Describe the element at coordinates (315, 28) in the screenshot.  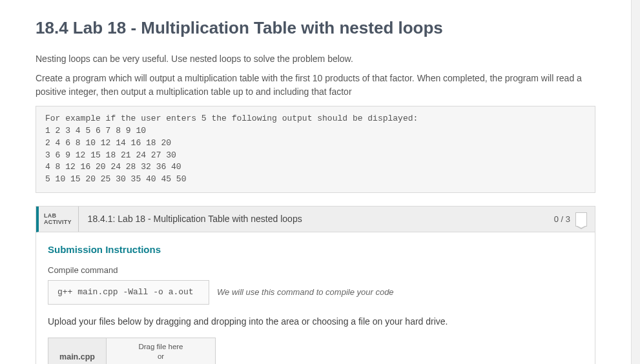
I see `page-title: 18.4 Lab 18 - Multiplication Table with …` at that location.